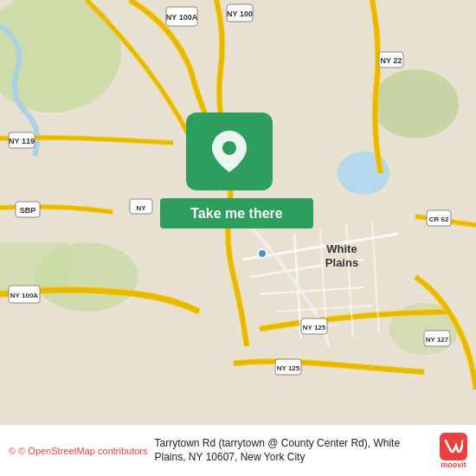 Image resolution: width=476 pixels, height=476 pixels. I want to click on osm-circle: ©, so click(12, 451).